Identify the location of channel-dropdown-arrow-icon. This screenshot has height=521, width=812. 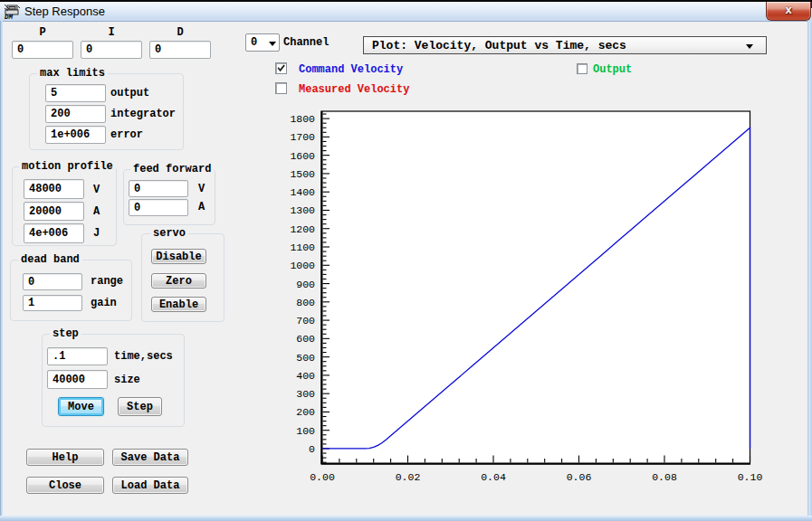
(272, 43).